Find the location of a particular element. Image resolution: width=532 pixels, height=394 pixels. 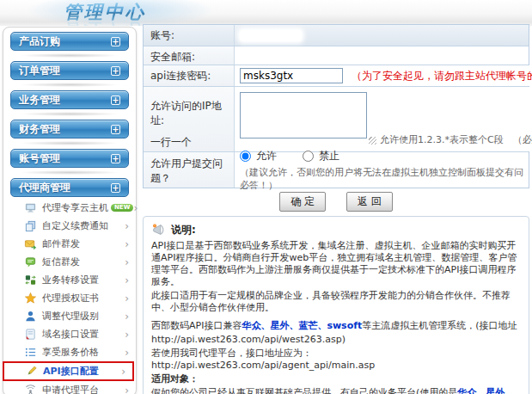

menu-label: 账号管理 is located at coordinates (40, 158).